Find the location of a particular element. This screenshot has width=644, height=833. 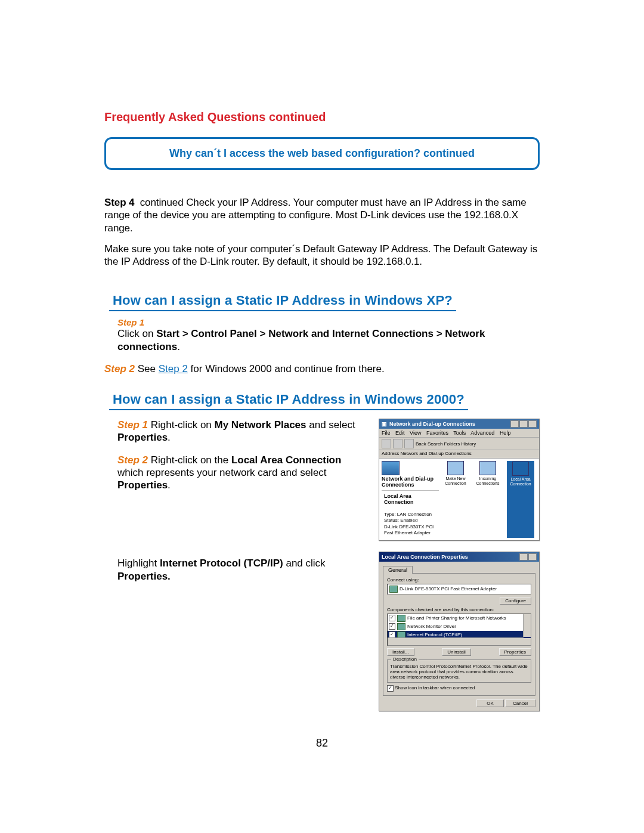

status-title: Local Area Connection is located at coordinates (410, 500).